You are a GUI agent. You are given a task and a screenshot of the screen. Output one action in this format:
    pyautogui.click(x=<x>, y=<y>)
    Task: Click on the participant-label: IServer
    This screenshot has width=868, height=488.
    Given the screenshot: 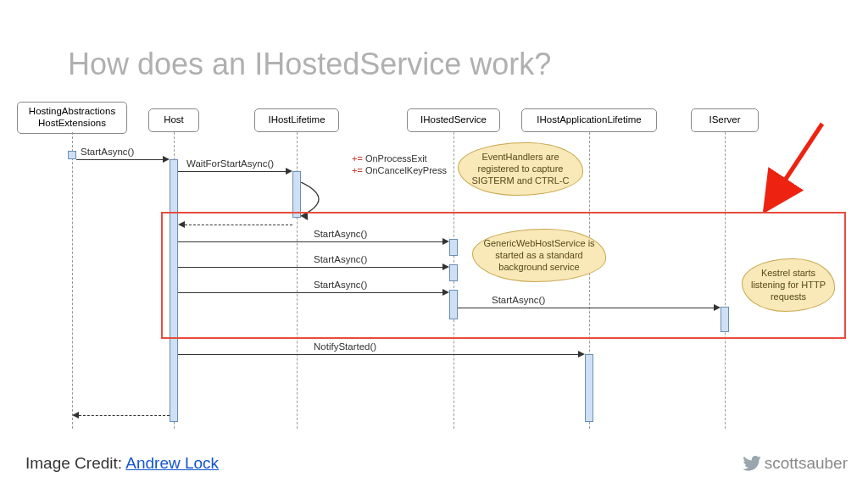 What is the action you would take?
    pyautogui.click(x=724, y=119)
    